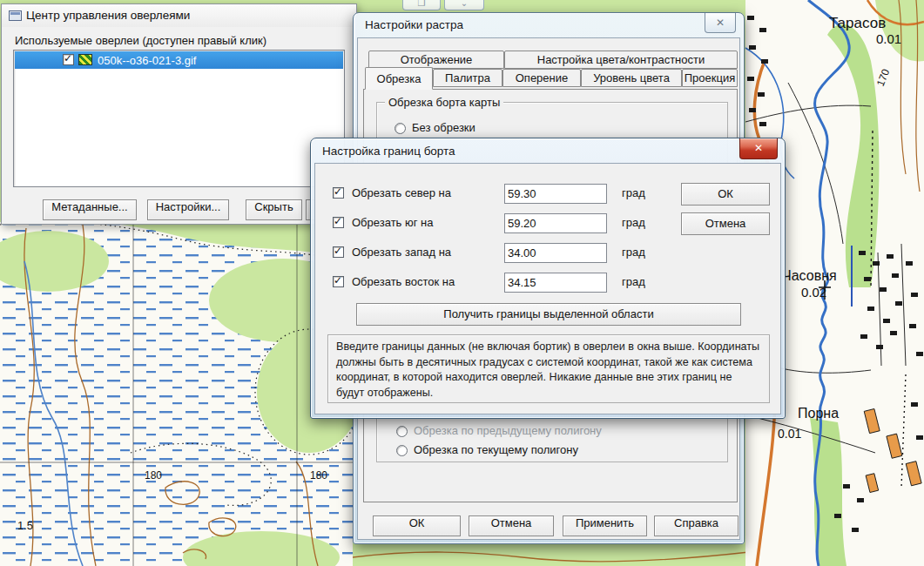 The height and width of the screenshot is (566, 924). I want to click on raster-settings-close-button: ✕, so click(720, 23).